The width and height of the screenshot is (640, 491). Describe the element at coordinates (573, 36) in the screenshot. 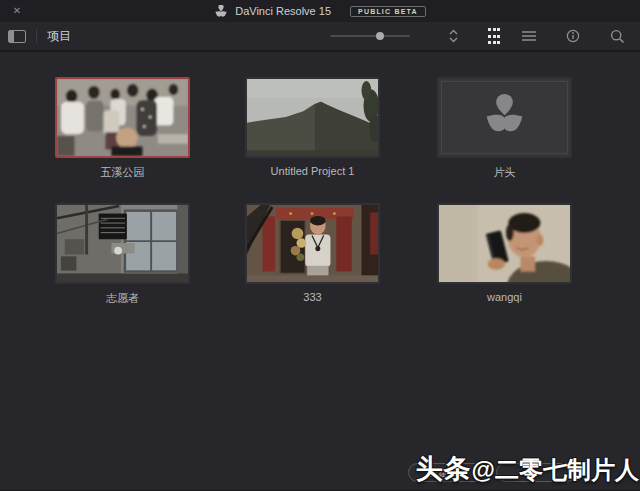

I see `info-icon` at that location.